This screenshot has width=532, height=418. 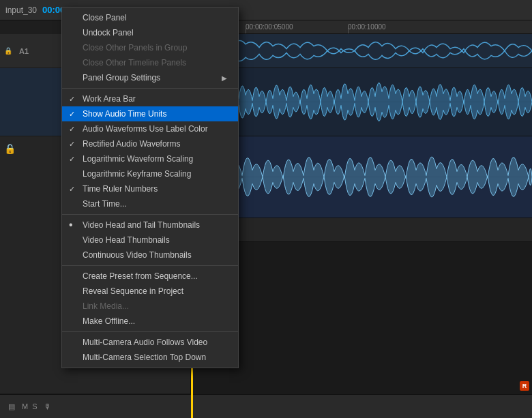 I want to click on menu-item-video-head: Video Head Thumbnails, so click(x=150, y=240).